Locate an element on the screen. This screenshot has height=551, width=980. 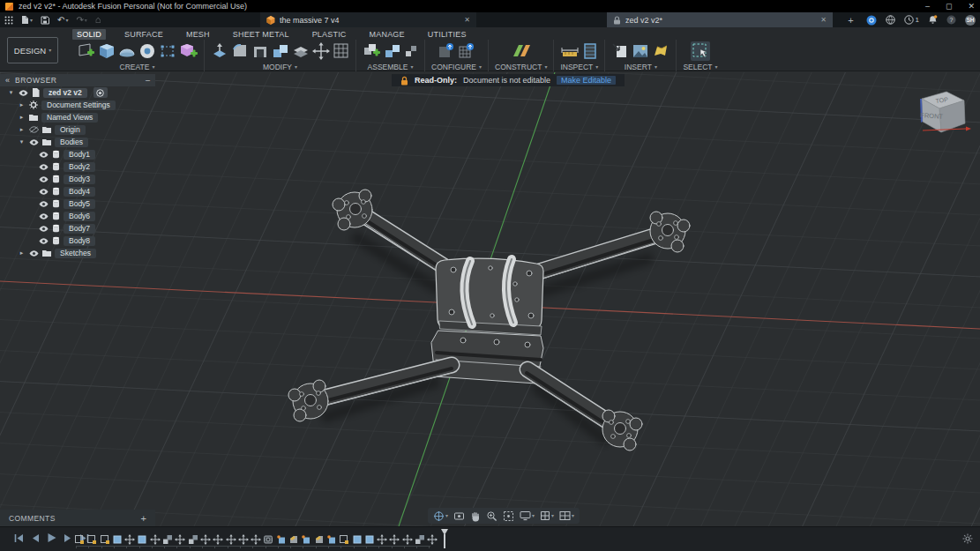
tab-sheet-metal: SHEET METAL is located at coordinates (261, 34).